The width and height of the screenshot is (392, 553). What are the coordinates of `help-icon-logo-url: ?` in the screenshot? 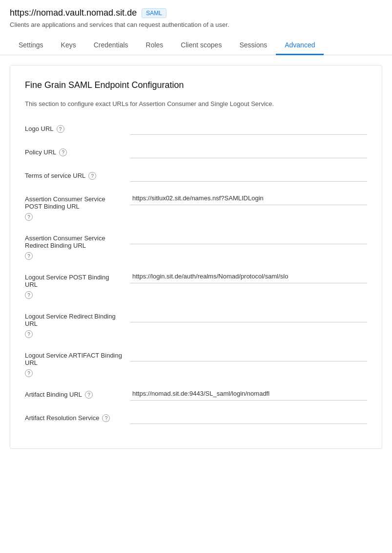 It's located at (61, 129).